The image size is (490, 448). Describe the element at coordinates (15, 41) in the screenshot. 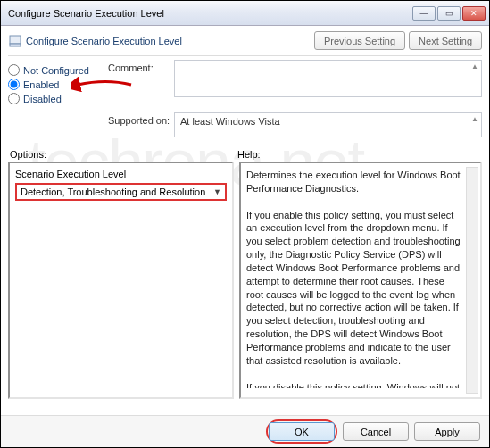

I see `policy-icon` at that location.